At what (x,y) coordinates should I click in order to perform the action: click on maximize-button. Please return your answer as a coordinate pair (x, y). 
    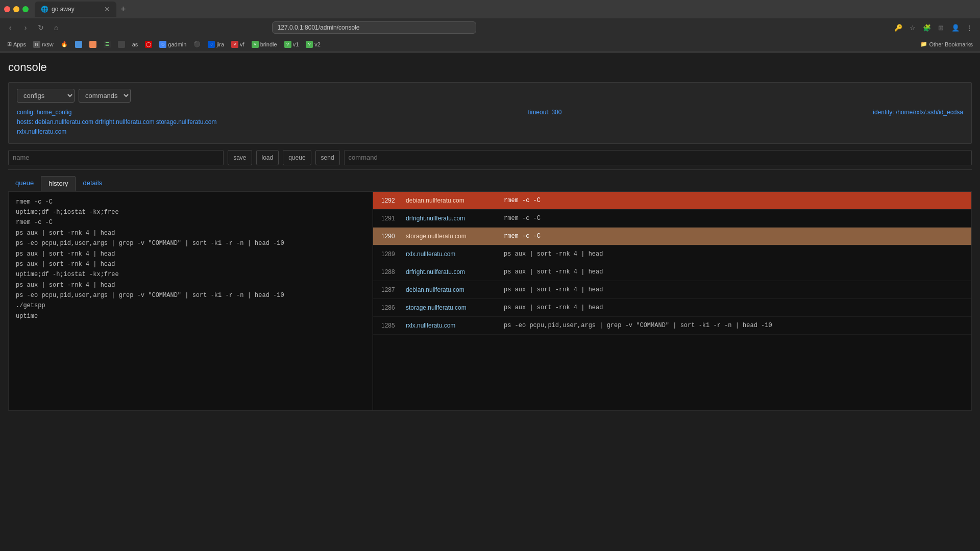
    Looking at the image, I should click on (26, 9).